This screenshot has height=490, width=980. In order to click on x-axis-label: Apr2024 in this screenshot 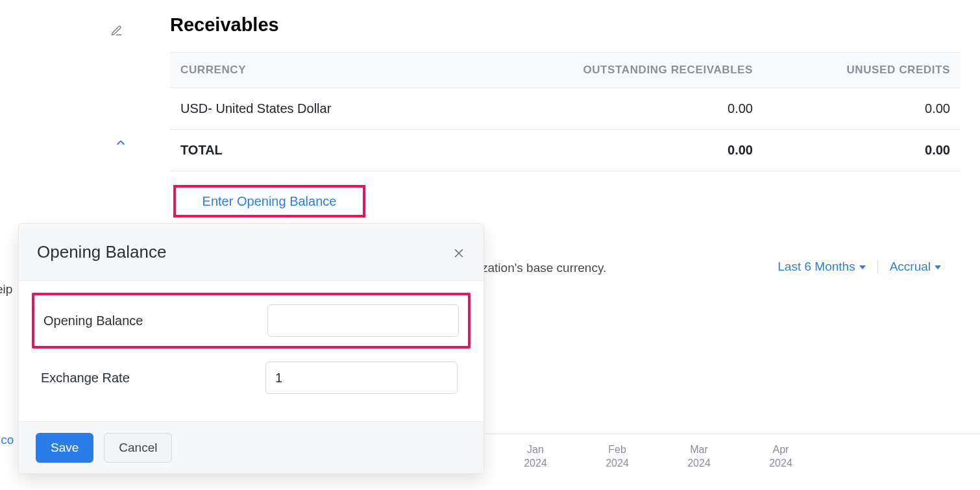, I will do `click(781, 457)`.